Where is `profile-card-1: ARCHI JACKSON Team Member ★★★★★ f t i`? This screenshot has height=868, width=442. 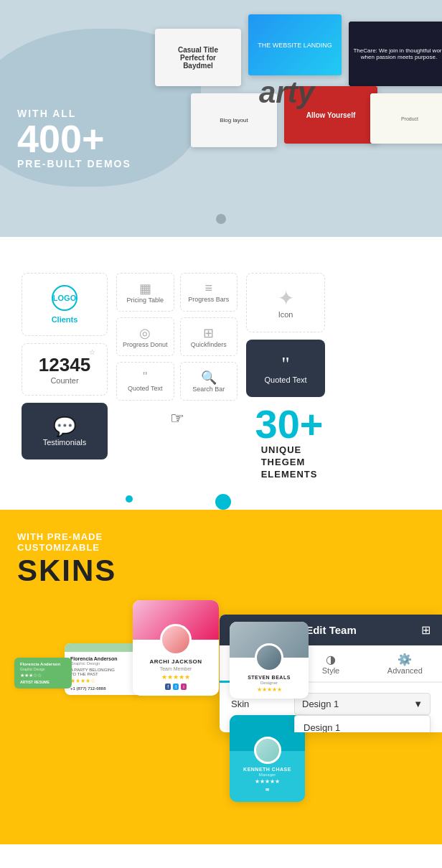 profile-card-1: ARCHI JACKSON Team Member ★★★★★ f t i is located at coordinates (176, 648).